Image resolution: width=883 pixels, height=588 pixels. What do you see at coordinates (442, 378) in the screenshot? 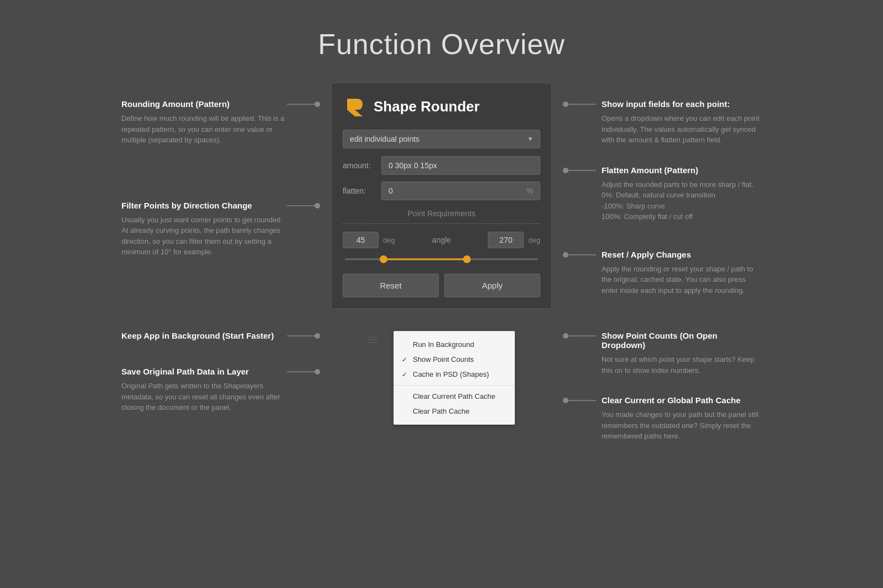
I see `bottom-center: Run In Background ✓ Show Point Counts ✓ …` at bounding box center [442, 378].